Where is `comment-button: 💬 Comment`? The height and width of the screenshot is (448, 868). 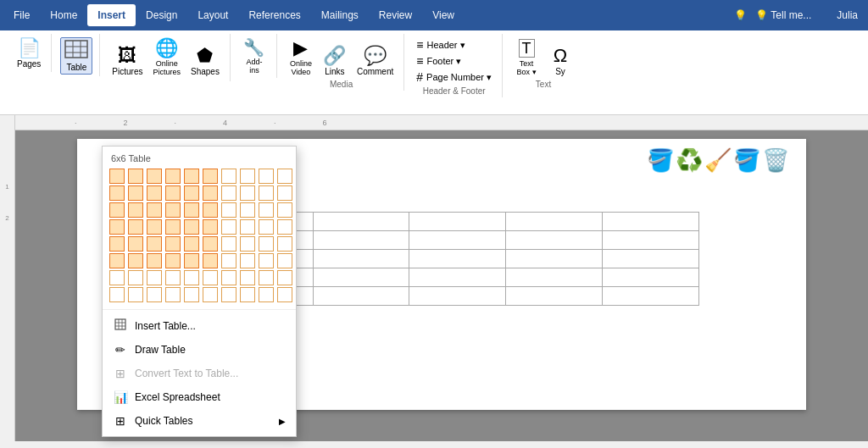
comment-button: 💬 Comment is located at coordinates (375, 61).